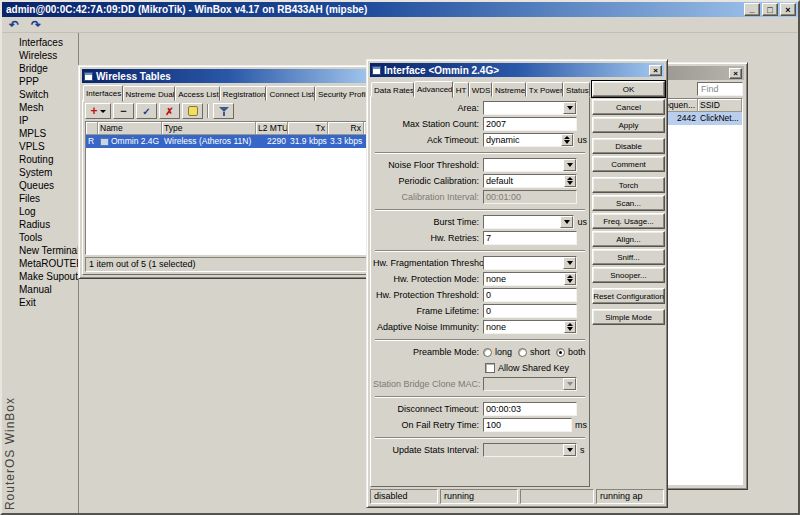  Describe the element at coordinates (576, 90) in the screenshot. I see `tab-status: Status` at that location.